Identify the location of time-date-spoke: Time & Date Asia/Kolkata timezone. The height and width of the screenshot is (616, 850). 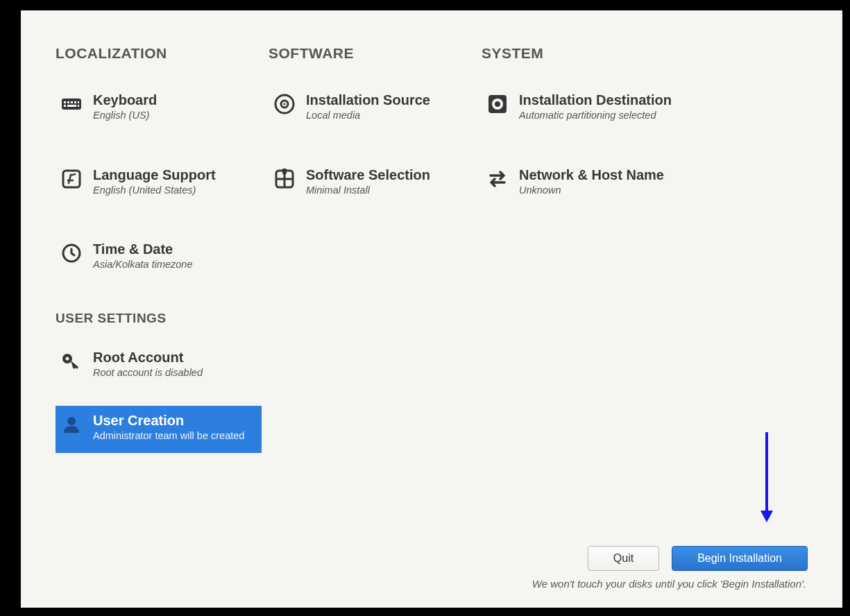
(158, 257).